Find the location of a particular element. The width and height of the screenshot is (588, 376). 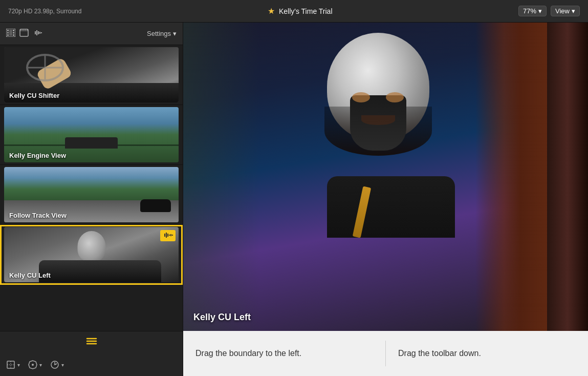

clip-item-kelly-cu-left: Kelly CU Left is located at coordinates (91, 255).